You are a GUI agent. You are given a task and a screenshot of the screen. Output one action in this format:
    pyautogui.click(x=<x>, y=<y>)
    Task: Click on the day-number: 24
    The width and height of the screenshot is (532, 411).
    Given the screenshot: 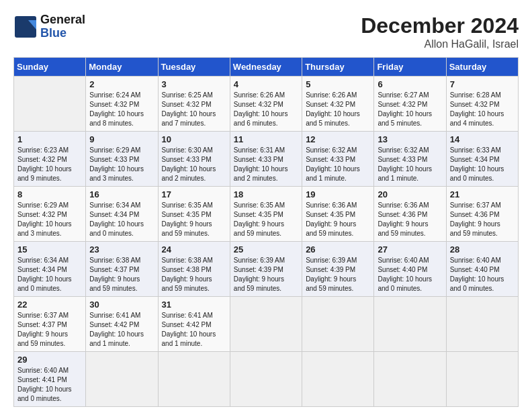 What is the action you would take?
    pyautogui.click(x=194, y=250)
    